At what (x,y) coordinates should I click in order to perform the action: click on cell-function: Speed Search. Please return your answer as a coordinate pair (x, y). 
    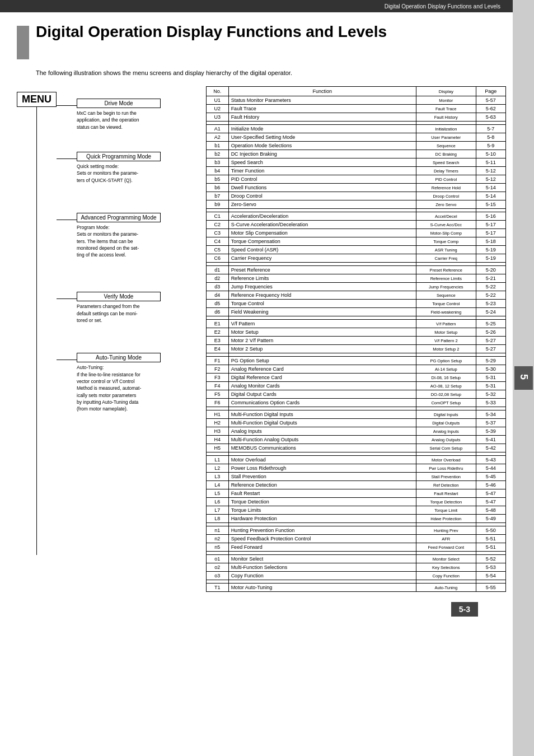
    Looking at the image, I should click on (322, 162).